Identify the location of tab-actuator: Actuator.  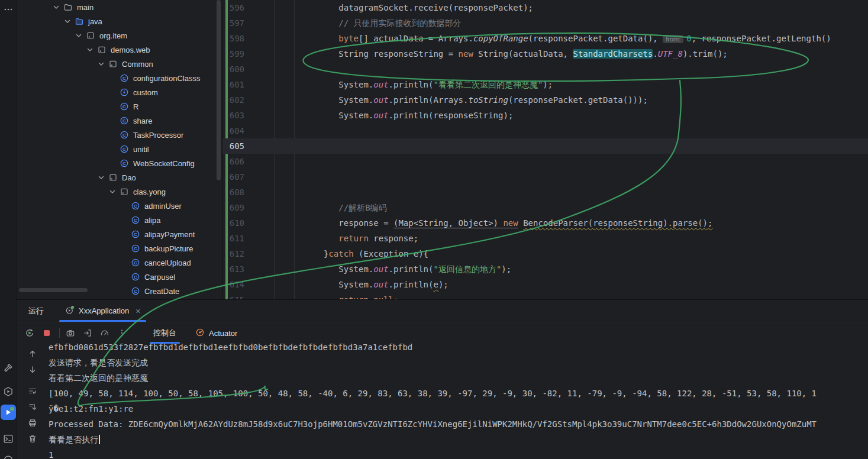
(217, 334).